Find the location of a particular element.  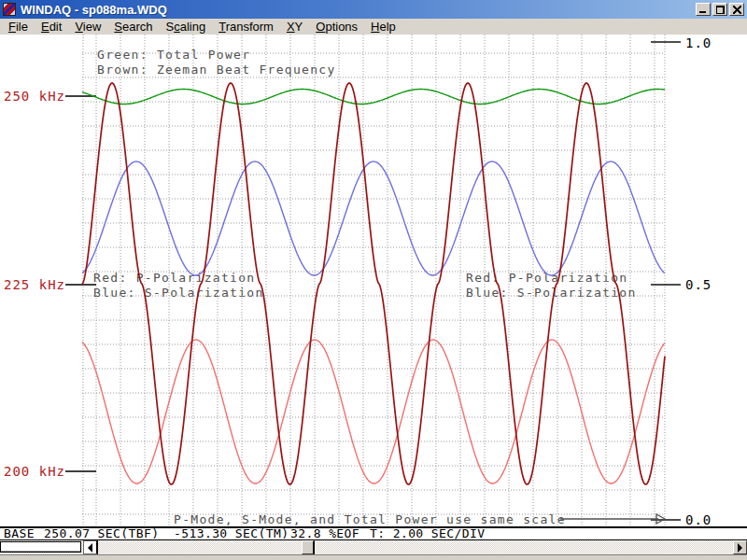

status-mode: BASE is located at coordinates (19, 534).